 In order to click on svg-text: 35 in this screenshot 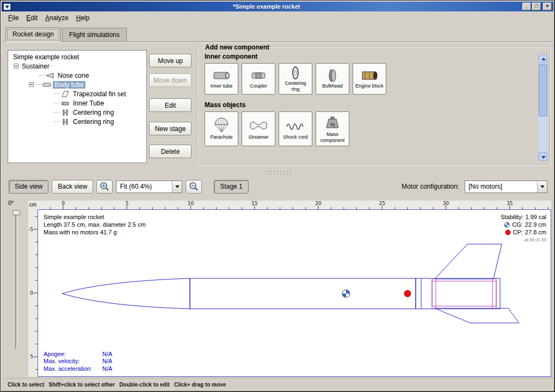, I will do `click(509, 203)`.